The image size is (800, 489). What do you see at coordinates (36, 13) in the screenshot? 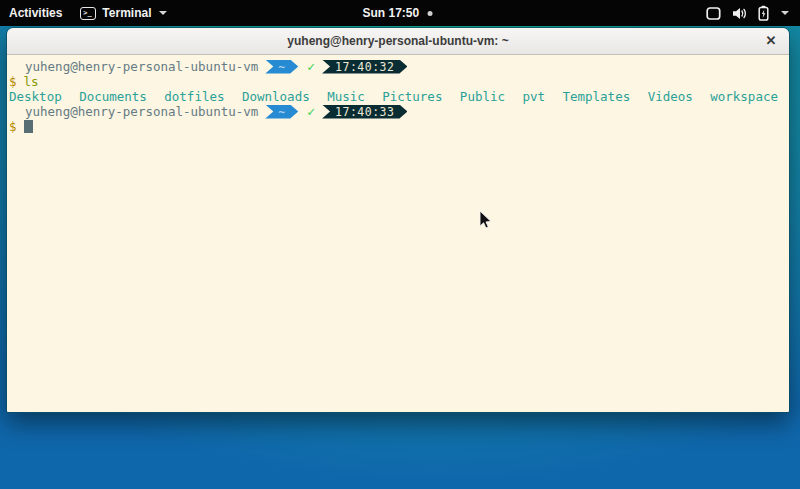
I see `activities-button: Activities` at bounding box center [36, 13].